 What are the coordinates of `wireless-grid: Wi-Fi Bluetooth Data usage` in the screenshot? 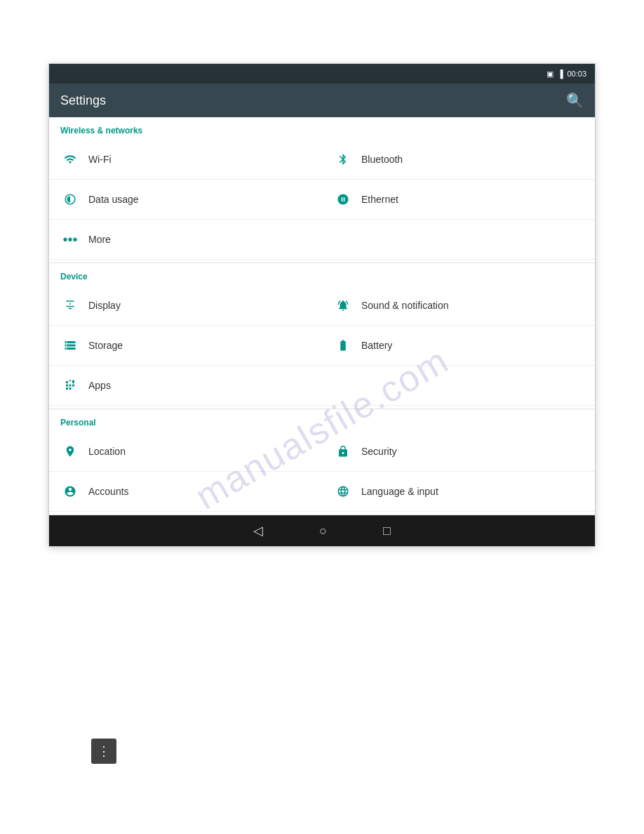 It's located at (322, 199).